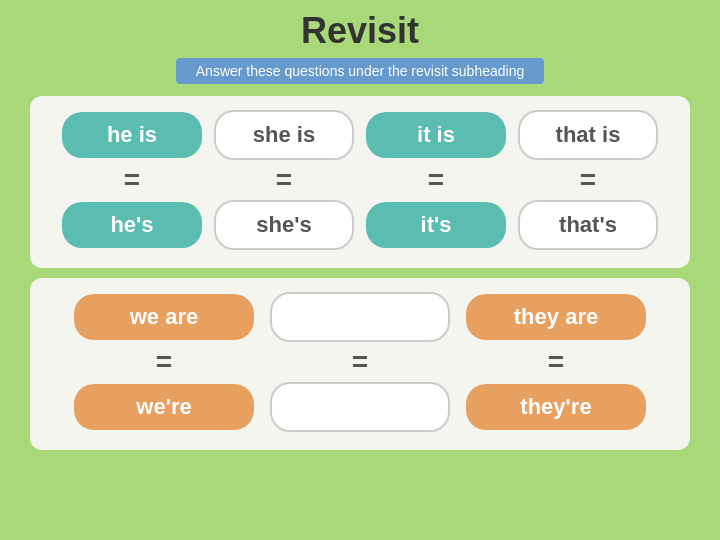  I want to click on pill-you-are: you are, so click(360, 317).